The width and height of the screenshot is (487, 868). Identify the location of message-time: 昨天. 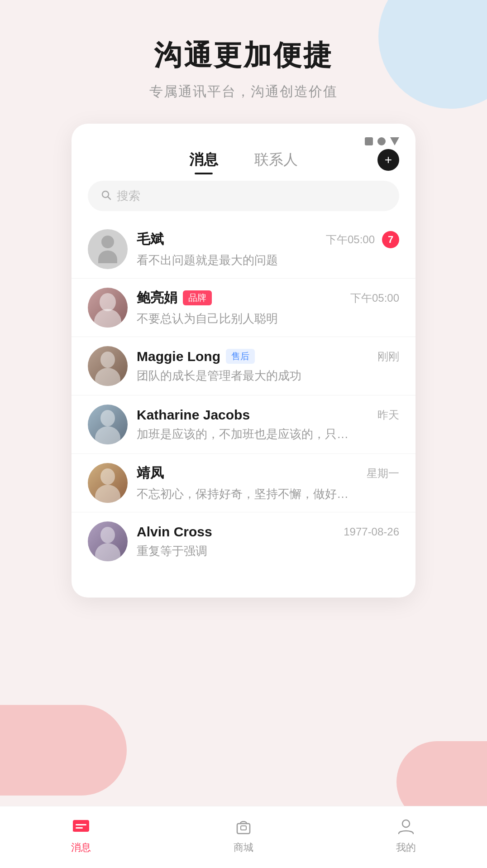
(388, 415).